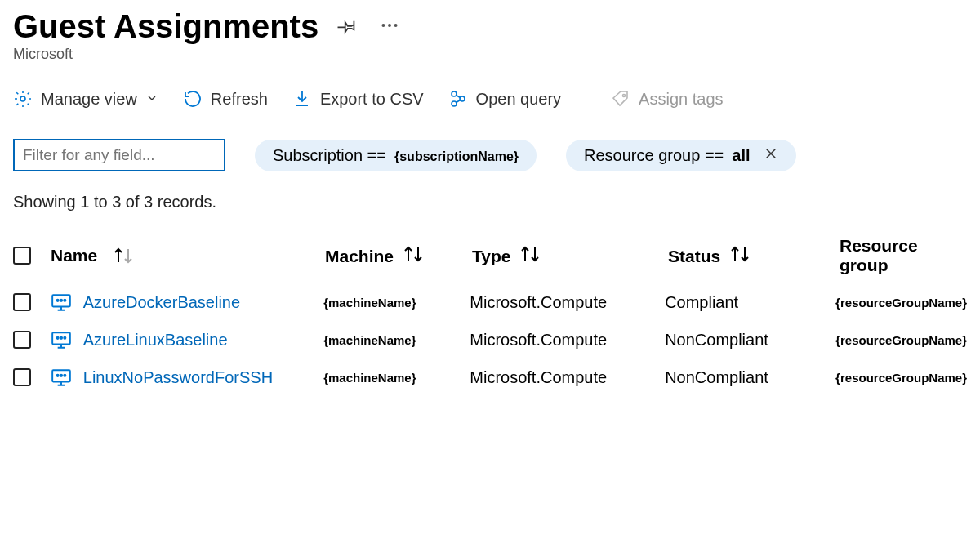  Describe the element at coordinates (570, 256) in the screenshot. I see `column-header-type: Type` at that location.